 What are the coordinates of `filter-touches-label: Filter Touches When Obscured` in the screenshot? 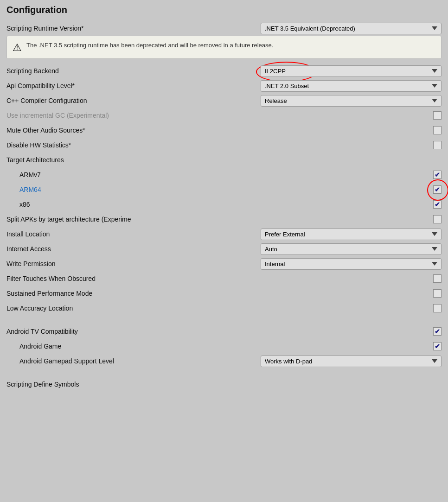 It's located at (51, 279).